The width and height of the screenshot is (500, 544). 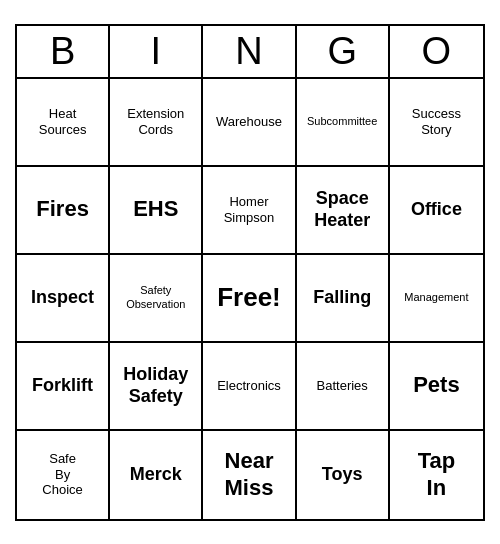 I want to click on bingo-cell-2: Warehouse, so click(x=250, y=123).